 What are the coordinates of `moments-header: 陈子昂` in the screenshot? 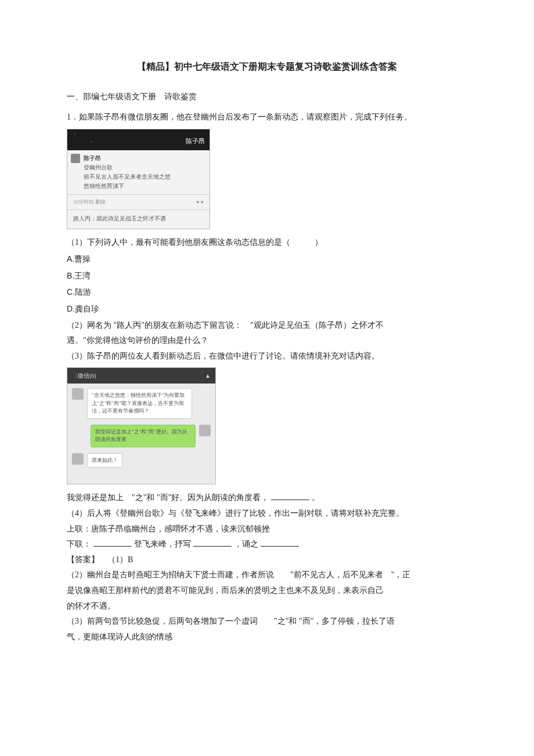 It's located at (138, 140).